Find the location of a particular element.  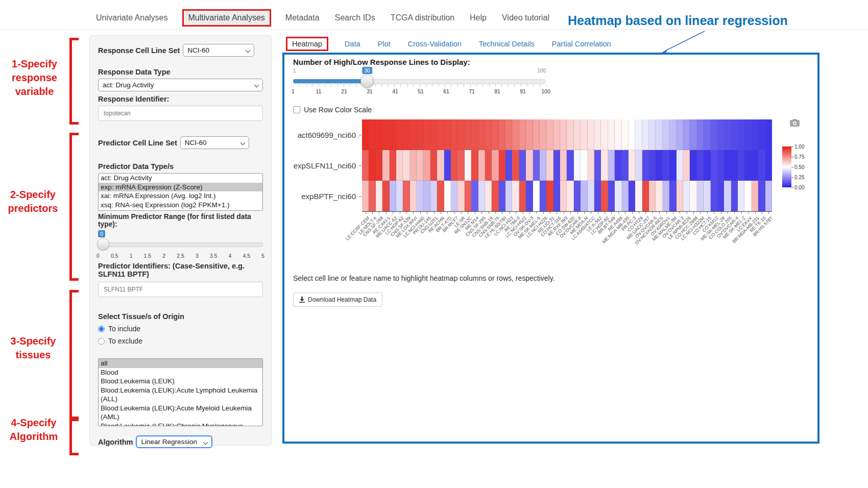

min-predictor-range-slider: 0 00.511.522.533.544.55 is located at coordinates (181, 245).